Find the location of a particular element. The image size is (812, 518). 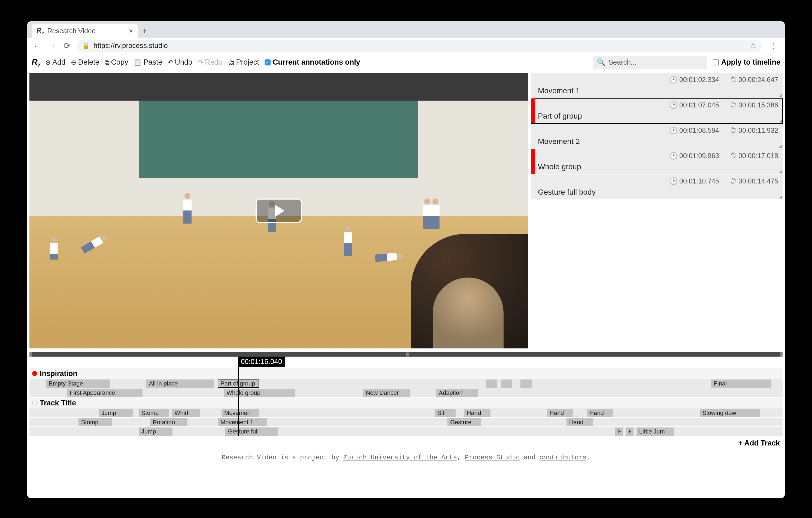

timeline-clip: Slowing dow is located at coordinates (730, 413).